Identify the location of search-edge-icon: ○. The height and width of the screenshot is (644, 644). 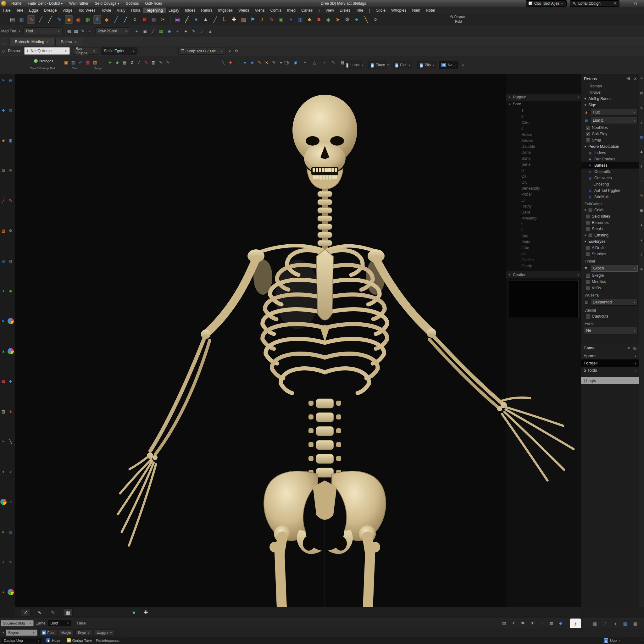
(642, 181).